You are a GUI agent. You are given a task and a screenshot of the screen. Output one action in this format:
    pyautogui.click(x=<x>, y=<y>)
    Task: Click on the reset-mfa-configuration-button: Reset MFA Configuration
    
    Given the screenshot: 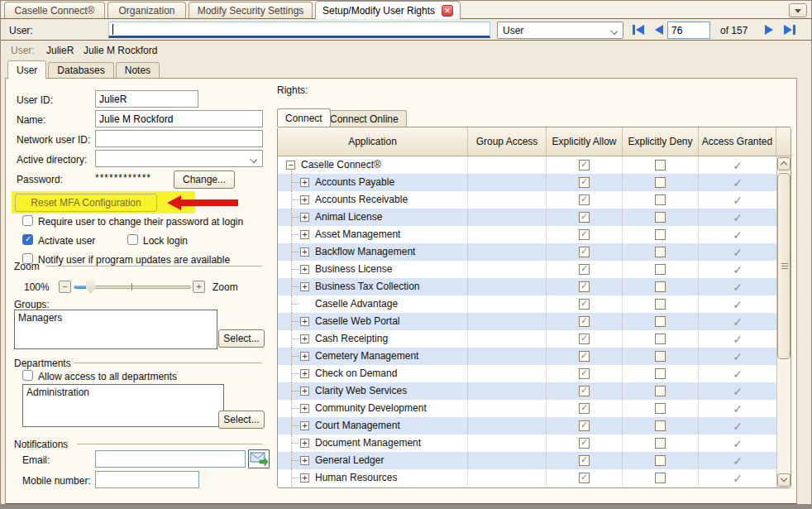 What is the action you would take?
    pyautogui.click(x=86, y=203)
    